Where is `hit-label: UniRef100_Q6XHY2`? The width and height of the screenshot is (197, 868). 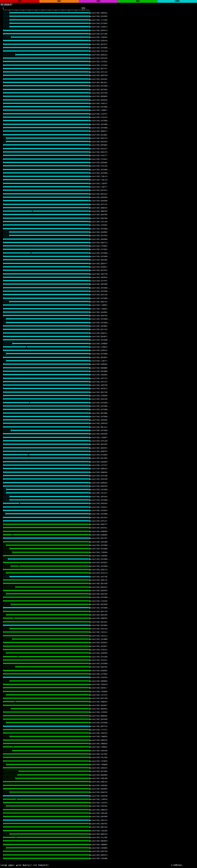
hit-label: UniRef100_Q6XHY2 is located at coordinates (98, 448).